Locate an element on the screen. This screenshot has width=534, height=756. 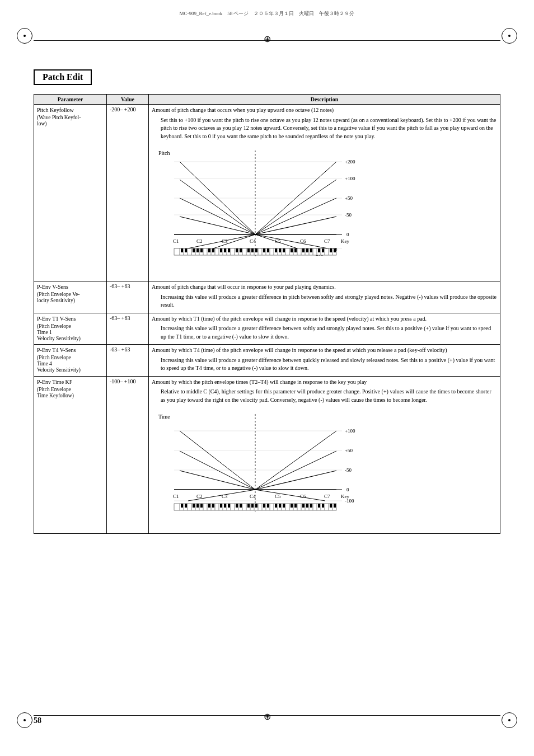
pitch-keyfollow-svg: Pitch is located at coordinates (255, 209).